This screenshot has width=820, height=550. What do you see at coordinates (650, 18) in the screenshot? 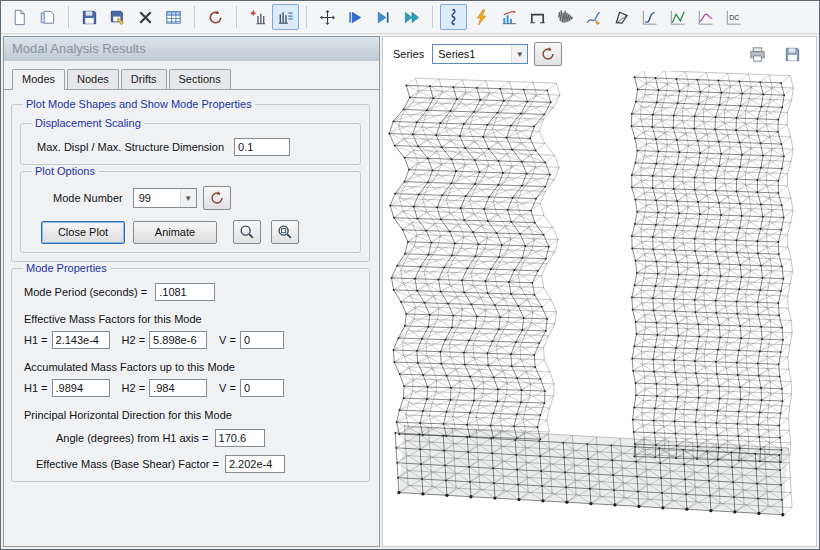
I see `hysteresis-loop-icon` at bounding box center [650, 18].